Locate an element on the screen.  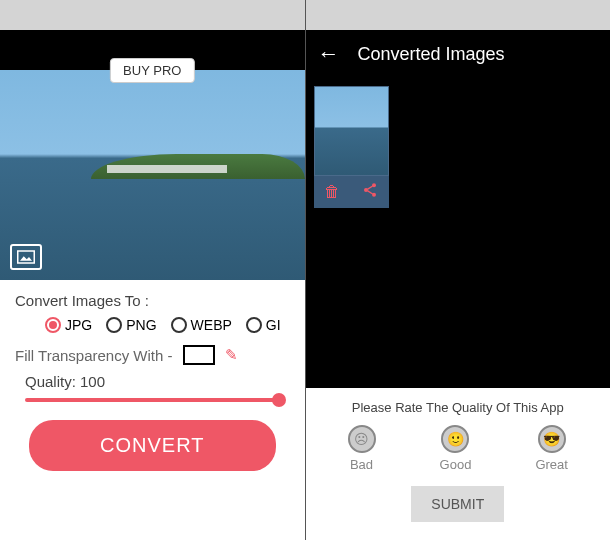
delete-icon: 🗑 is located at coordinates (332, 192).